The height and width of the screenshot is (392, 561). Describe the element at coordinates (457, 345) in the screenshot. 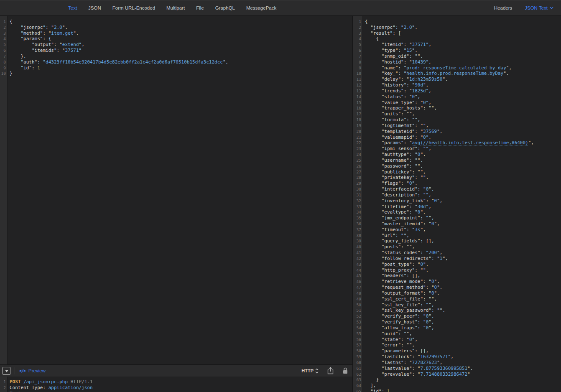

I see `code-line: 57 "error": "",` at that location.